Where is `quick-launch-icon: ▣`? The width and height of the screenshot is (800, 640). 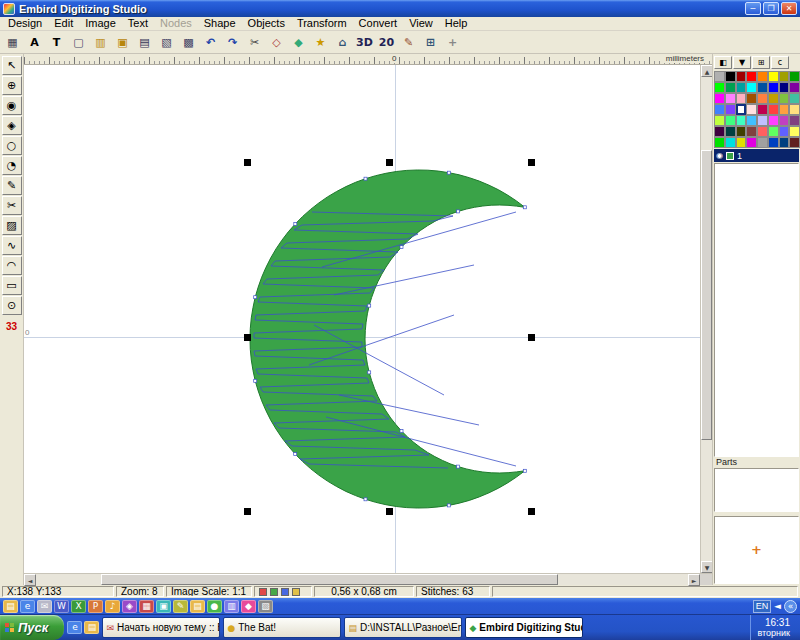 quick-launch-icon: ▣ is located at coordinates (164, 606).